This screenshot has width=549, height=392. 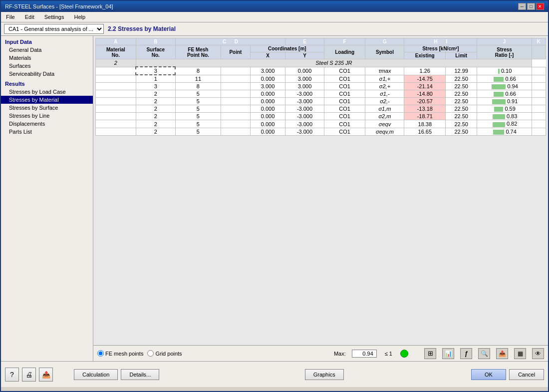 I want to click on radio-fe-mesh: FE mesh points, so click(x=120, y=353).